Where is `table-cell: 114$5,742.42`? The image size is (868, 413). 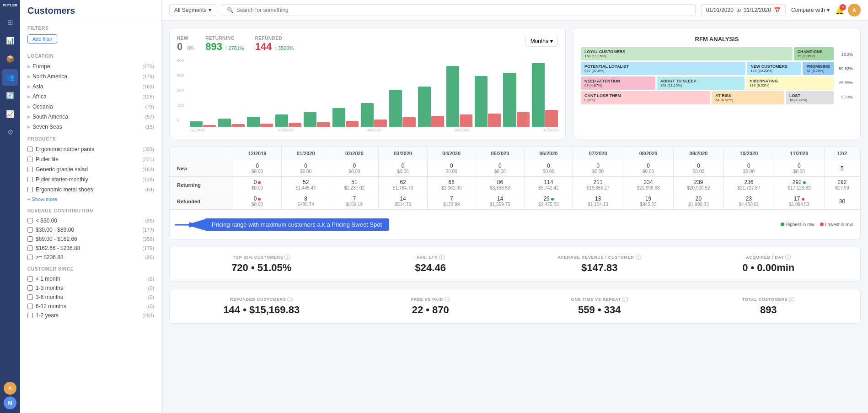
table-cell: 114$5,742.42 is located at coordinates (548, 185).